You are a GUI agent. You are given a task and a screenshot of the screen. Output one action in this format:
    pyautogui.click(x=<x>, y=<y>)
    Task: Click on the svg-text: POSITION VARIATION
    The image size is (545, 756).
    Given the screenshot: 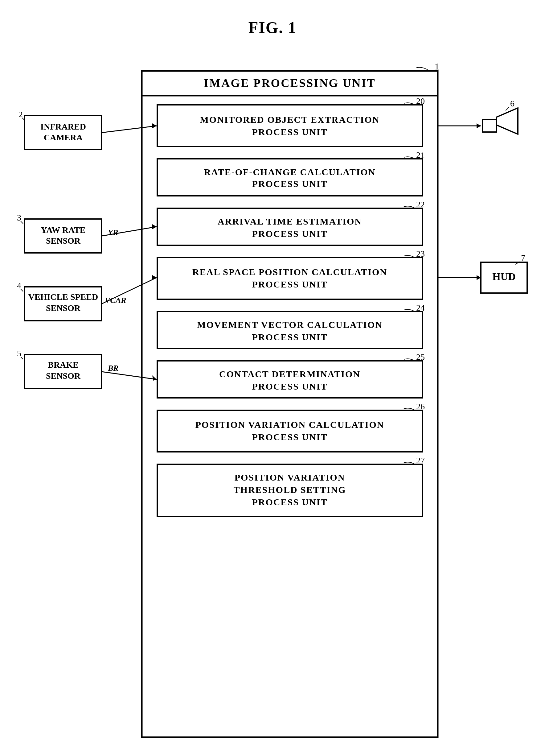 What is the action you would take?
    pyautogui.click(x=290, y=477)
    